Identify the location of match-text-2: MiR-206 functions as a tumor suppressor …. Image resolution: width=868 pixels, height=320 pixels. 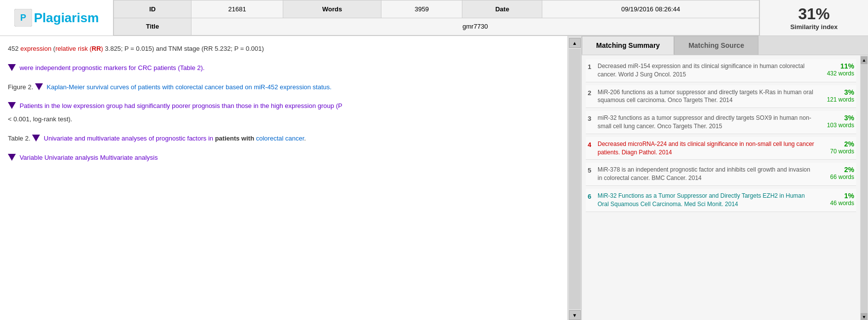
(706, 97).